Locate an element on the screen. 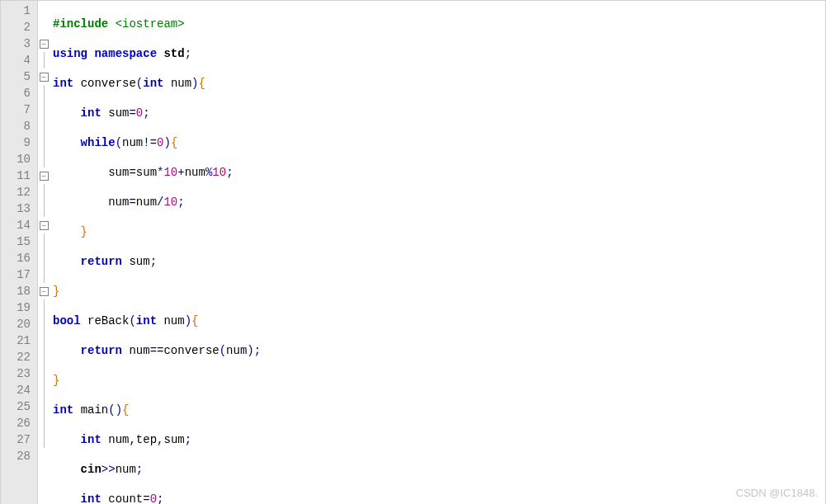 Image resolution: width=826 pixels, height=504 pixels. code-line: sum=sum*10+num%10; is located at coordinates (439, 172).